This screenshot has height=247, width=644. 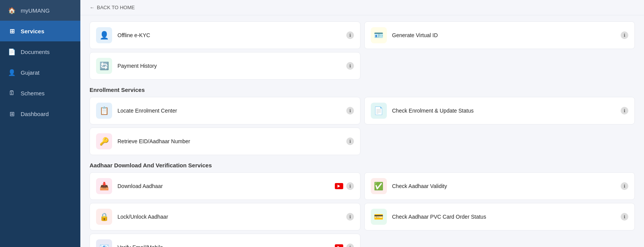 I want to click on retrieve-eid-icon: 🔑, so click(x=104, y=141).